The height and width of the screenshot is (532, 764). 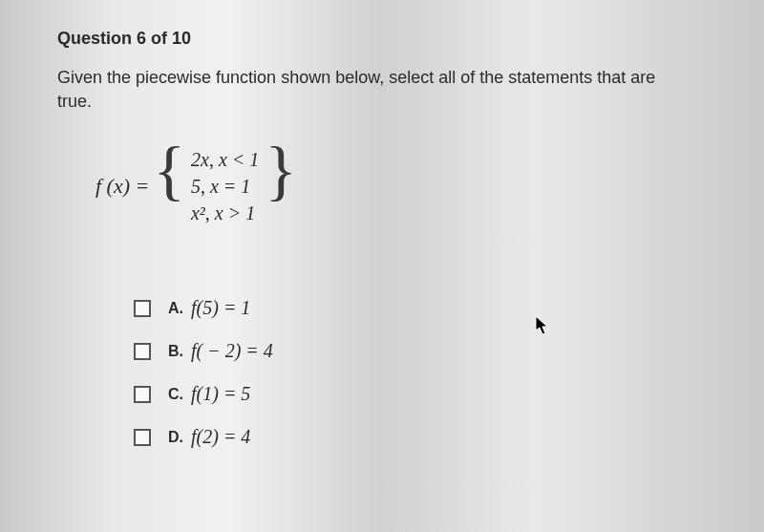 I want to click on option-math: f(2) = 4, so click(x=221, y=437).